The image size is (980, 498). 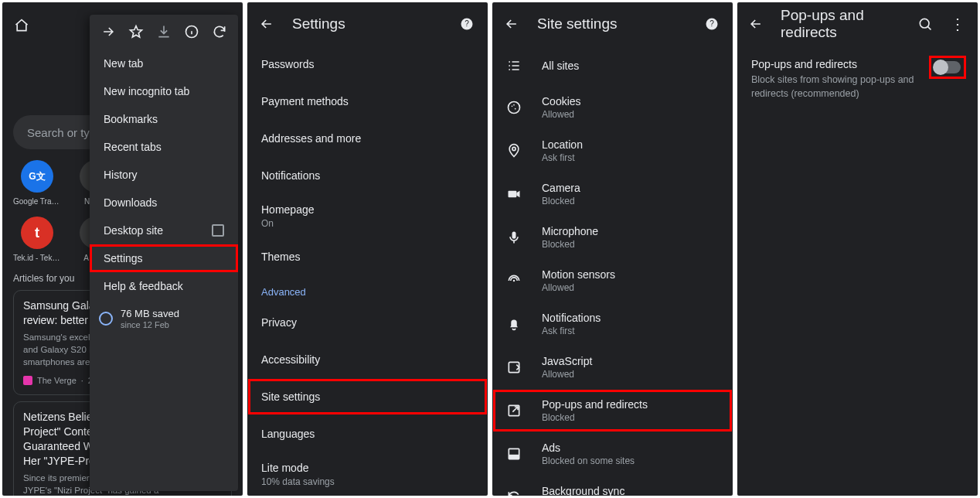 What do you see at coordinates (108, 32) in the screenshot?
I see `forward-icon` at bounding box center [108, 32].